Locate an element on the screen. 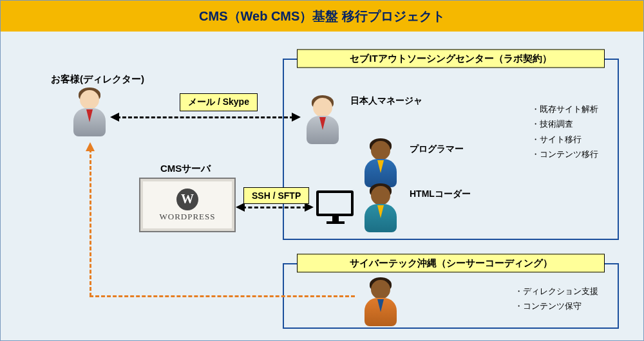 The width and height of the screenshot is (644, 341). wordpress-text: WORDPRESS is located at coordinates (187, 217).